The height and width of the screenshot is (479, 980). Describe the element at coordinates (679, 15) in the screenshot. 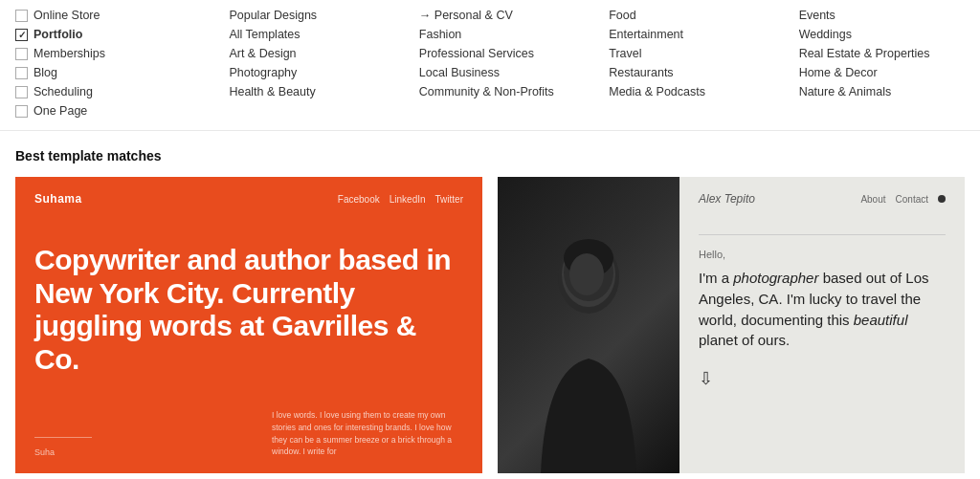

I see `filter-item-3-0: Food` at that location.